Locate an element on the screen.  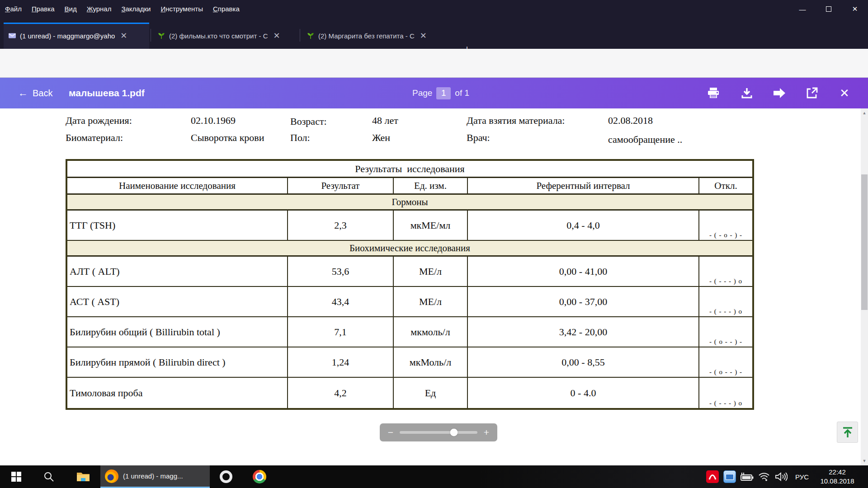
tab-yahoo-mail: (1 unread) - maggmargo@yaho ✕ is located at coordinates (76, 36).